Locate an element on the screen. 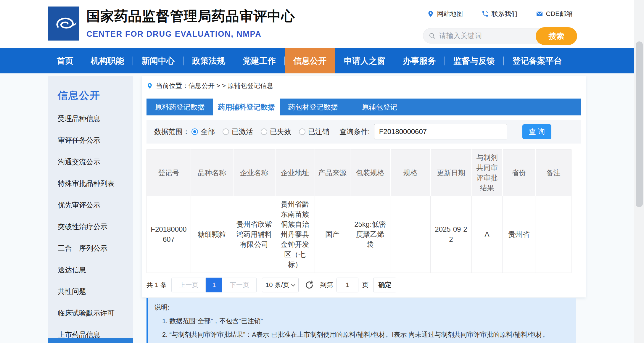 This screenshot has height=343, width=644. nav-item-info-disclosure: 信息公开 is located at coordinates (310, 61).